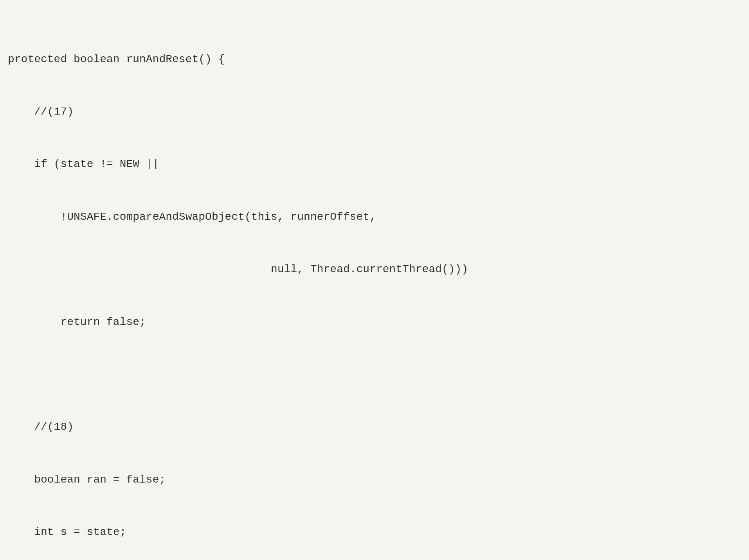  Describe the element at coordinates (367, 533) in the screenshot. I see `code-line-10: int s = state;` at that location.